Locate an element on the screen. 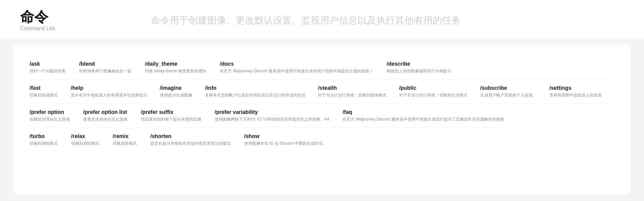  command-desc: 对于专业计划订阅者：切换到隐身模式 is located at coordinates (352, 95).